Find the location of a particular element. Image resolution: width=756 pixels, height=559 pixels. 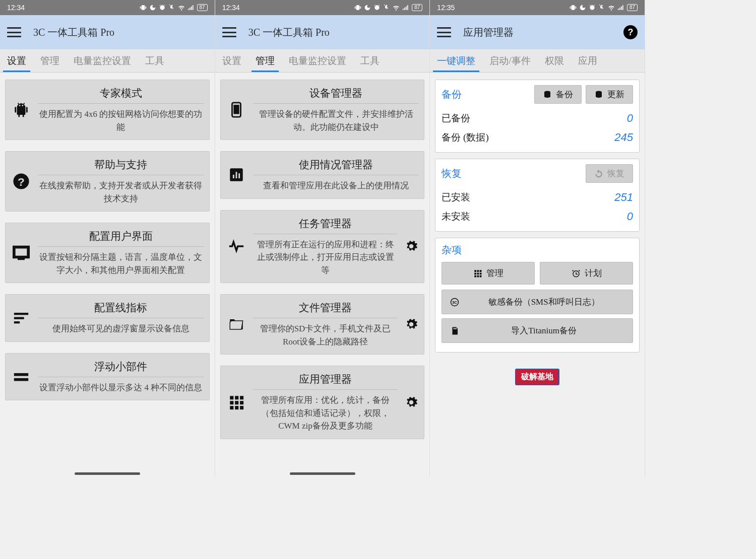

card-line-indicator: 配置线指标 使用始终可见的虚浮窗显示设备信息 is located at coordinates (107, 318).